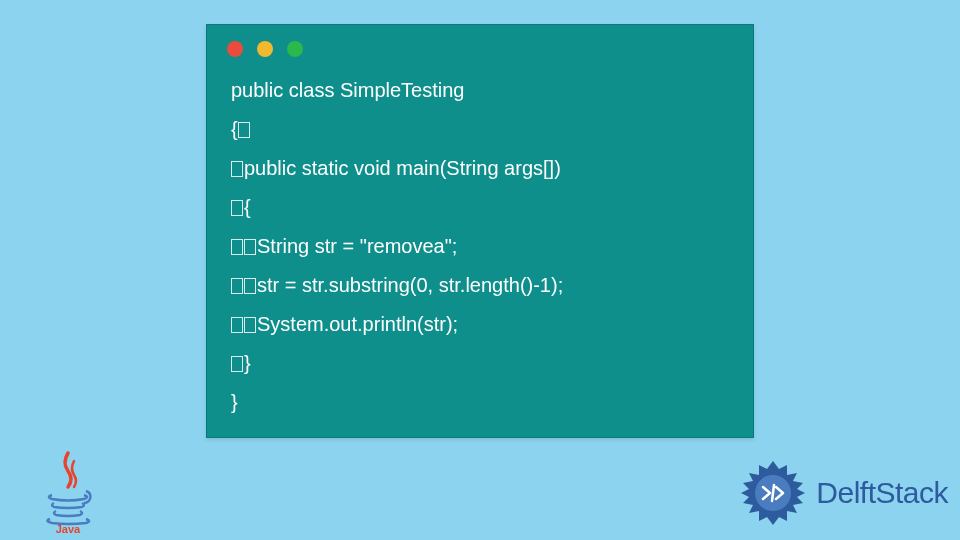 The image size is (960, 540). Describe the element at coordinates (265, 49) in the screenshot. I see `minimize-icon` at that location.